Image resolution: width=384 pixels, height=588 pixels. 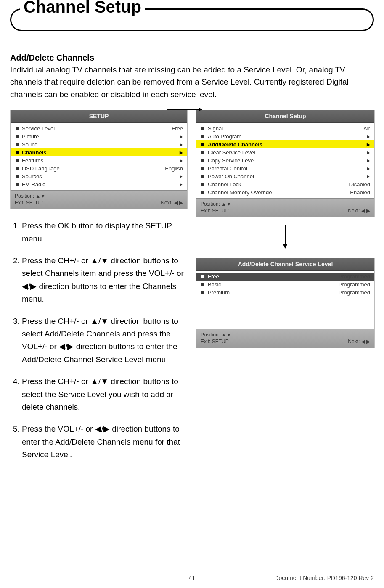 I want to click on menu-row-label: Picture, so click(x=99, y=136).